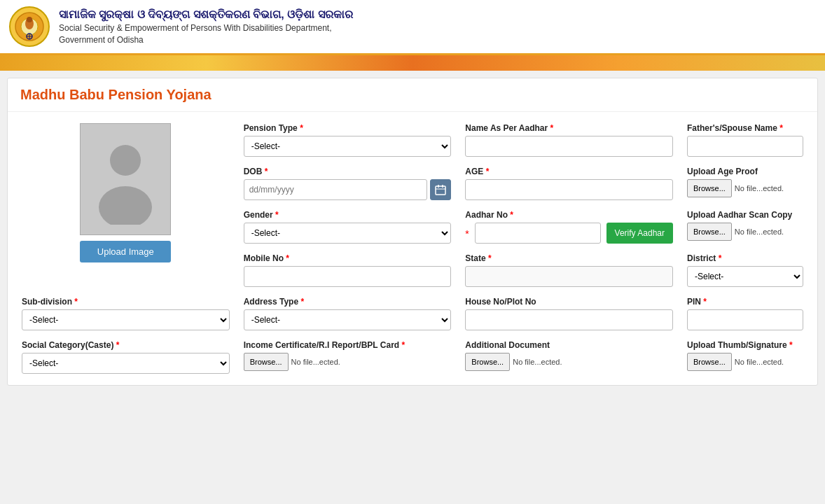 This screenshot has height=504, width=825. I want to click on age-proof-upload-row: Browse... No file...ected., so click(745, 188).